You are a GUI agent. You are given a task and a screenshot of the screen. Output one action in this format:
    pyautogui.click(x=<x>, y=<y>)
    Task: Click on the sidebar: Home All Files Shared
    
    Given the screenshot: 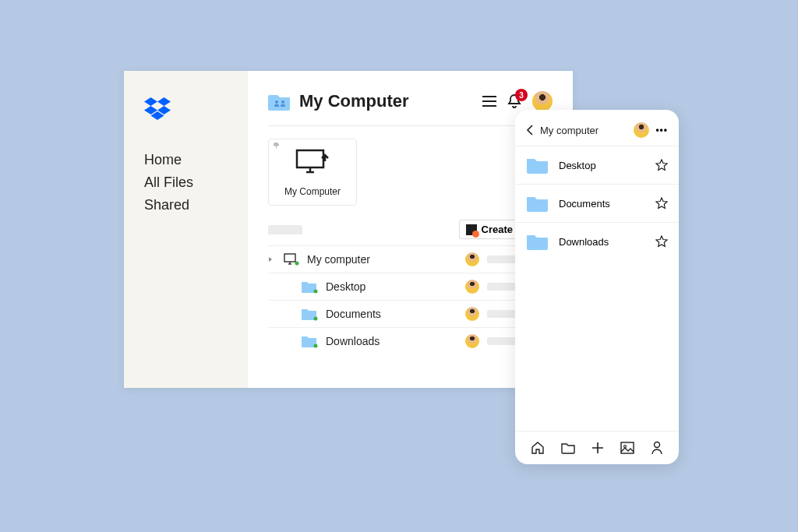 What is the action you would take?
    pyautogui.click(x=185, y=229)
    